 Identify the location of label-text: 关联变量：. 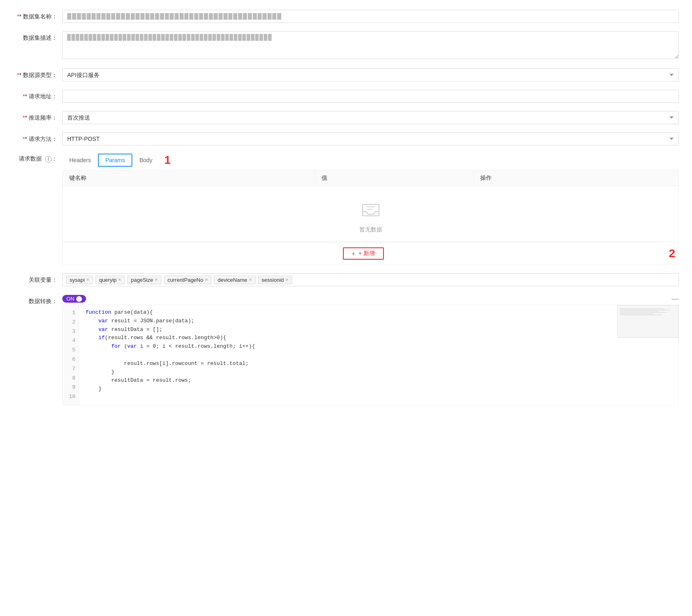
(43, 280).